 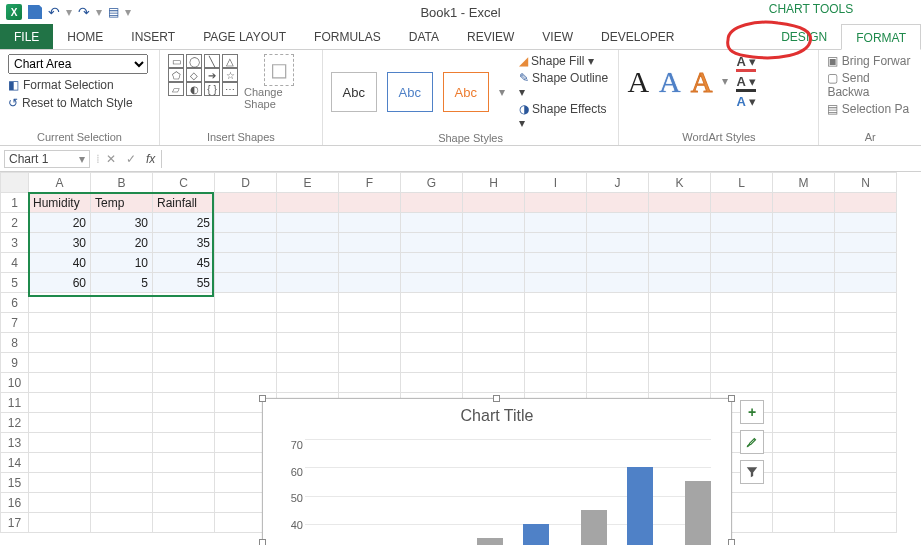 What do you see at coordinates (60, 203) in the screenshot?
I see `cell: Humidity` at bounding box center [60, 203].